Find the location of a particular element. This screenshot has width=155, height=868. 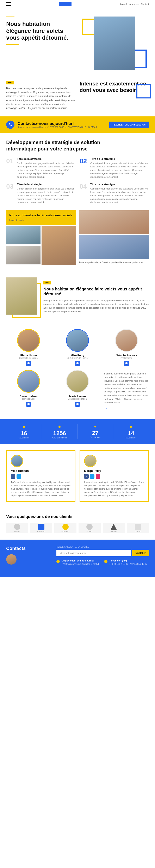

team-arrow-link: → is located at coordinates (106, 409).